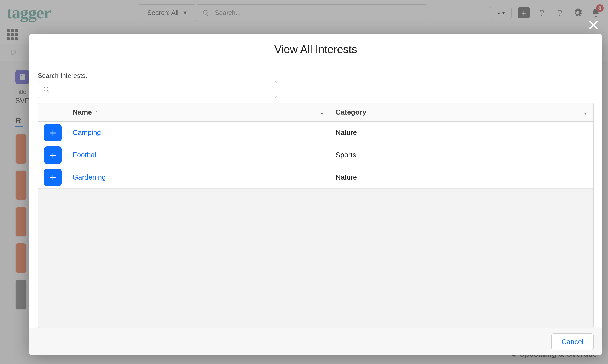  I want to click on cancel-button: Cancel, so click(573, 342).